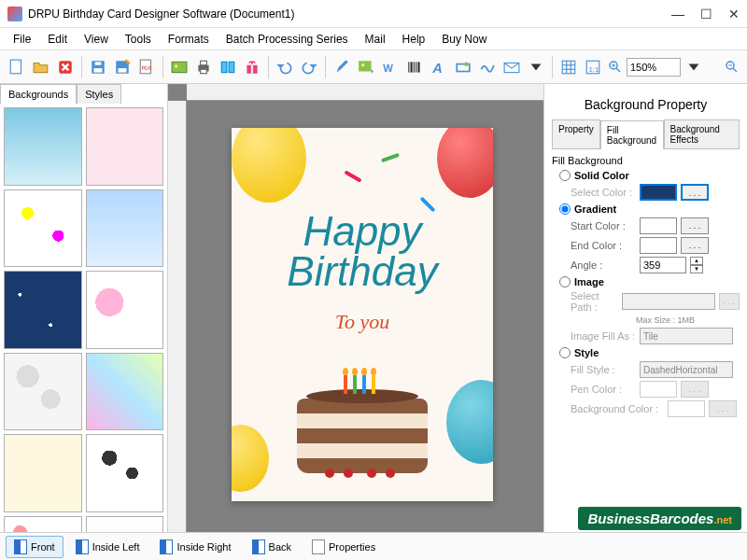 The height and width of the screenshot is (560, 747). Describe the element at coordinates (732, 67) in the screenshot. I see `zoom-out-icon` at that location.